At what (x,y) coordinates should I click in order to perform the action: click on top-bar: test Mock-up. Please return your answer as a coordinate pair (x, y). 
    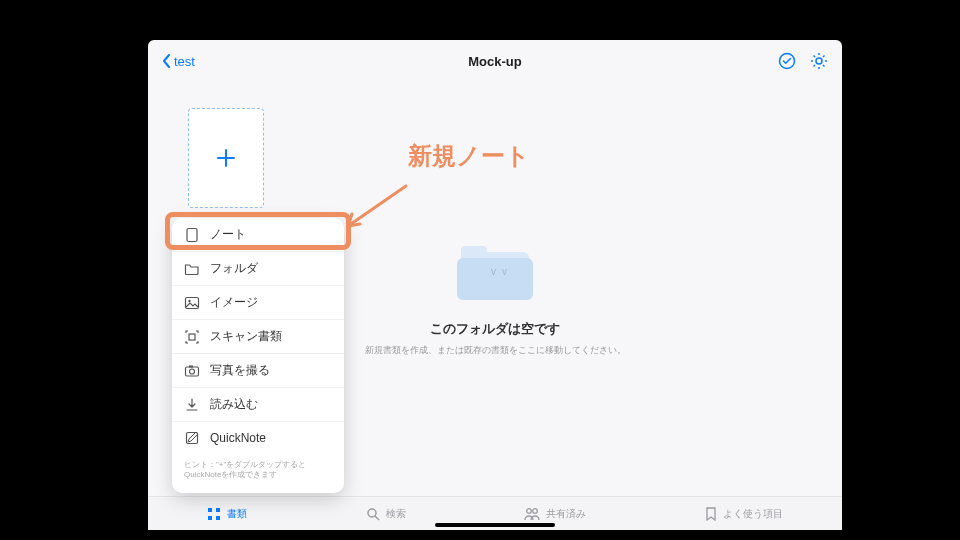
    Looking at the image, I should click on (495, 61).